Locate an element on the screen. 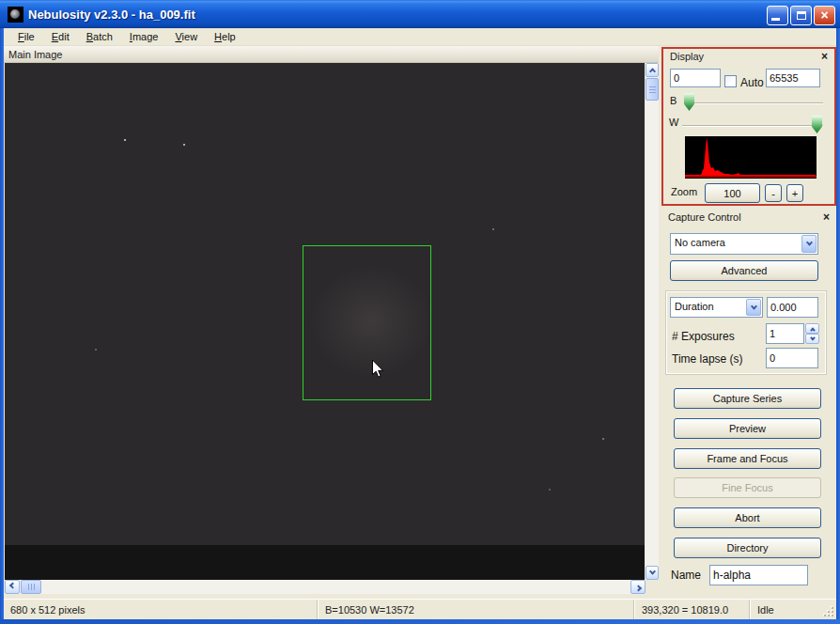 The image size is (840, 624). menu-image: Image is located at coordinates (145, 37).